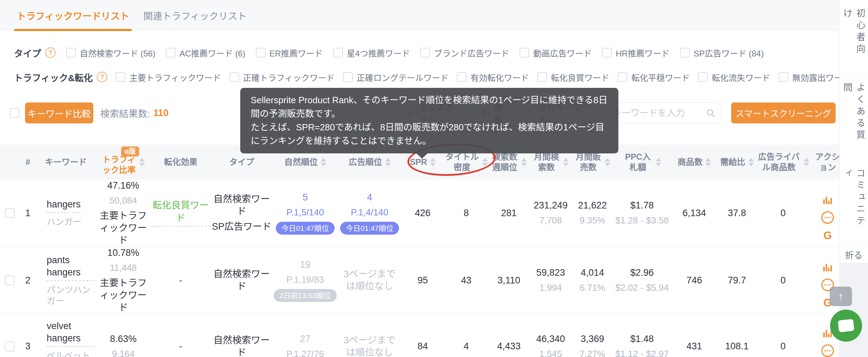 The height and width of the screenshot is (357, 868). Describe the element at coordinates (854, 203) in the screenshot. I see `sidebar-item-community: コミュニティ` at that location.